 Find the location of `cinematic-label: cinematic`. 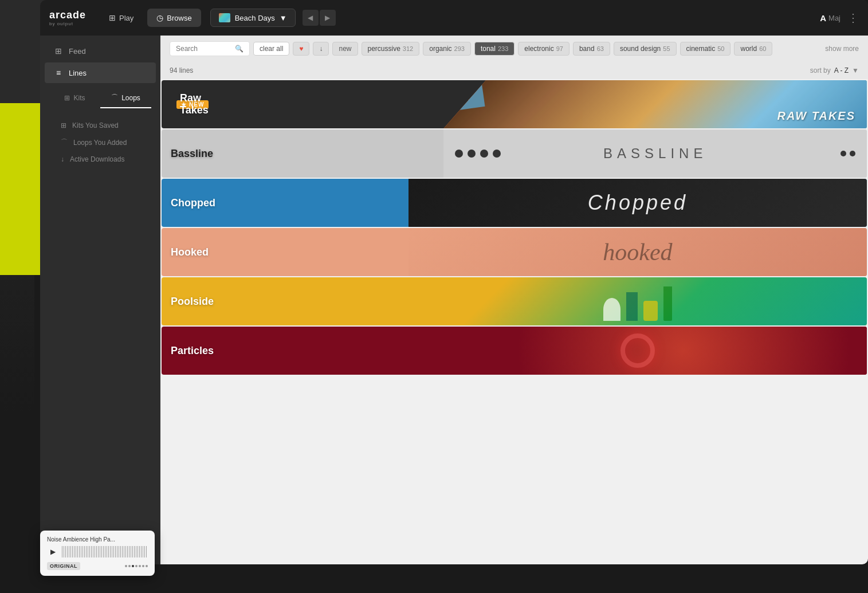

cinematic-label: cinematic is located at coordinates (701, 49).